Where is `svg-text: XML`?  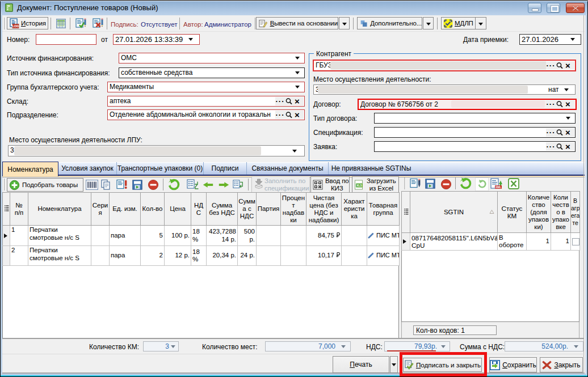
svg-text: XML is located at coordinates (498, 187).